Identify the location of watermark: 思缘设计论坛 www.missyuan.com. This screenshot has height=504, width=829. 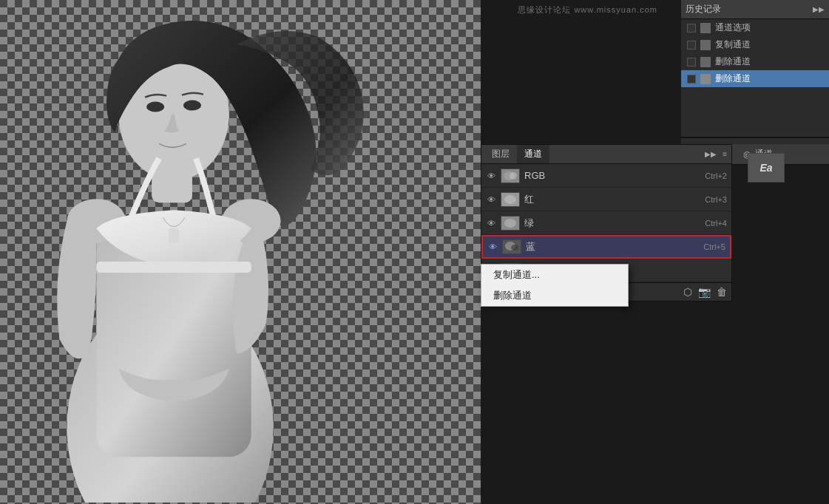
(587, 10).